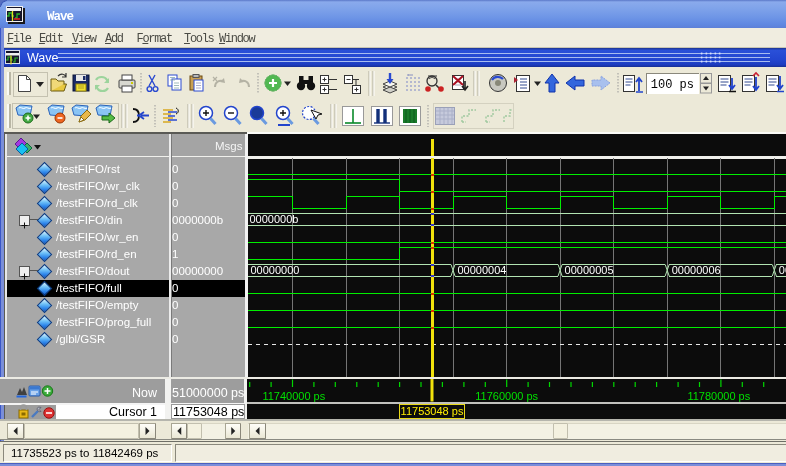  I want to click on svg-text: 00000004, so click(482, 270).